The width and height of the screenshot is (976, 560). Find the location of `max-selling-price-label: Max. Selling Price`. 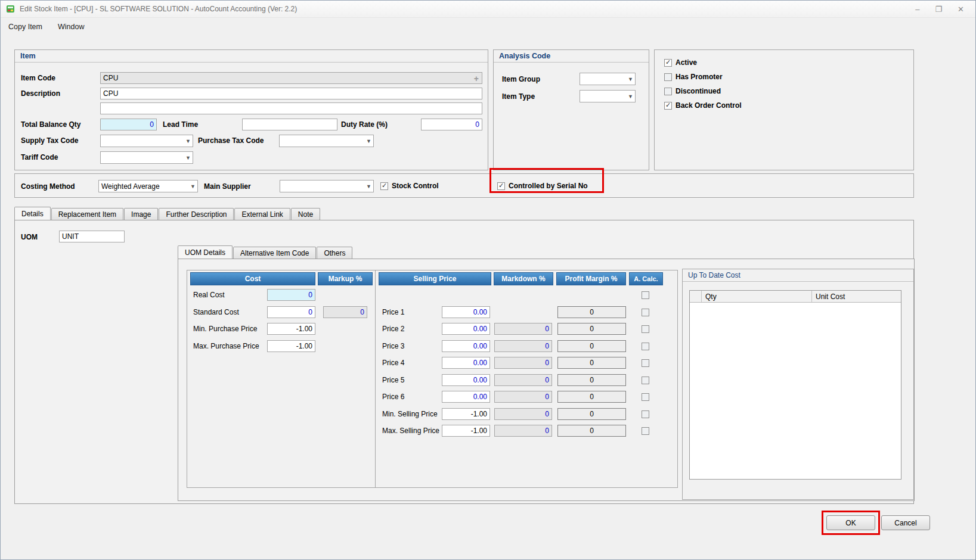

max-selling-price-label: Max. Selling Price is located at coordinates (411, 431).